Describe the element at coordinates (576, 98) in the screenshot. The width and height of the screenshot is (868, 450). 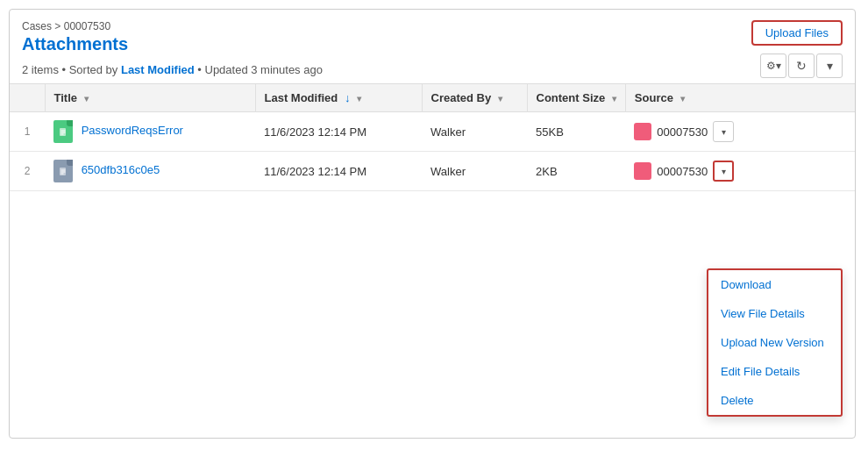
I see `col-header-content-size: Content Size ▾` at that location.